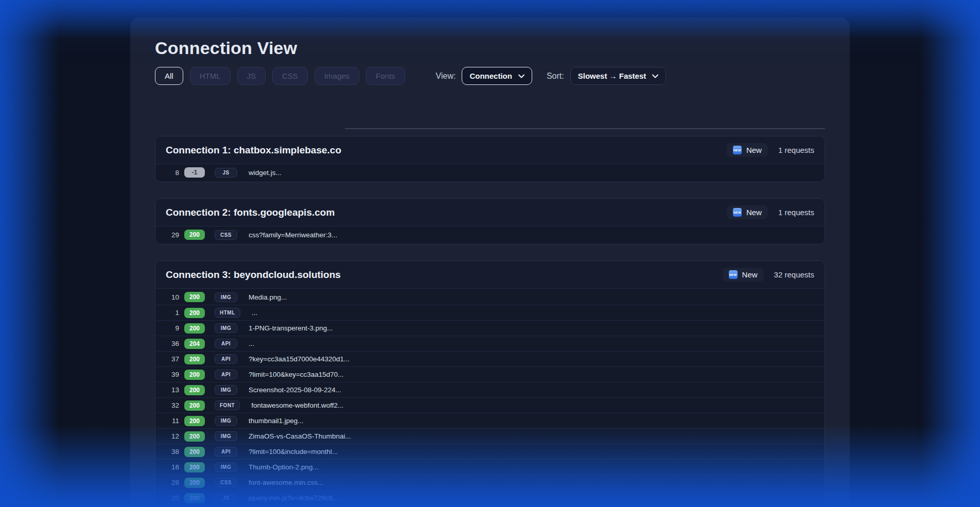  I want to click on request-file-name: ..., so click(251, 344).